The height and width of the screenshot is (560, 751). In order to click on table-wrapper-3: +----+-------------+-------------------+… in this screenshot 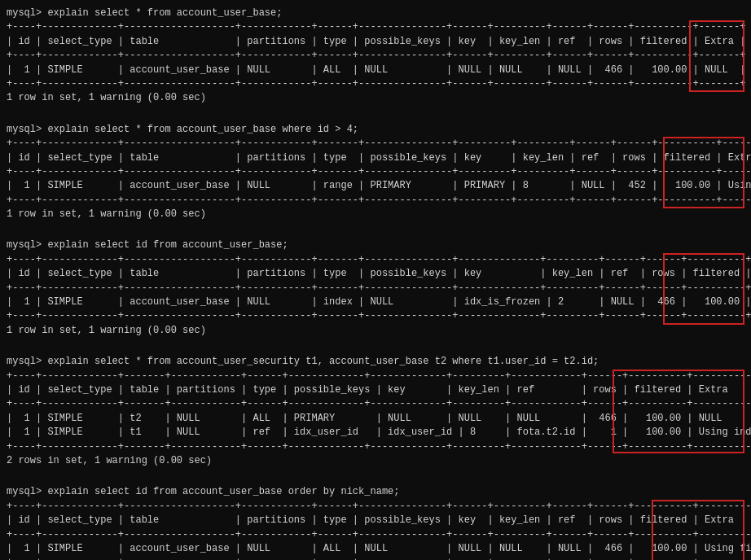, I will do `click(376, 288)`.